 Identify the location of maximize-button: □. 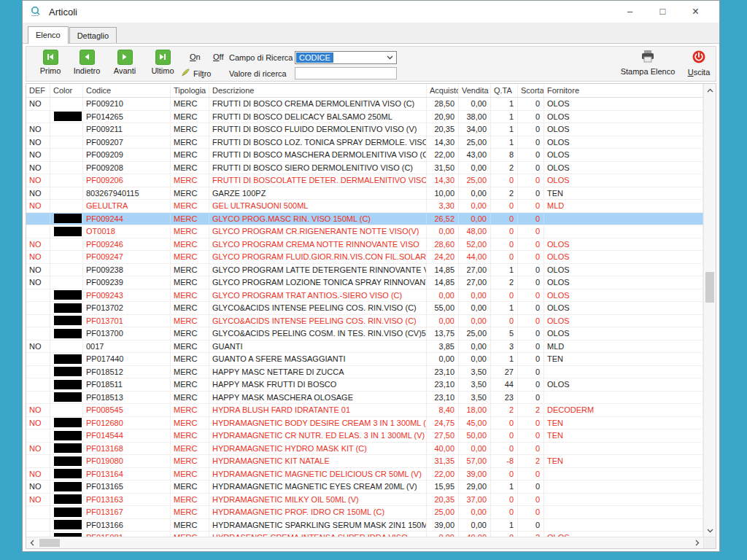
(662, 12).